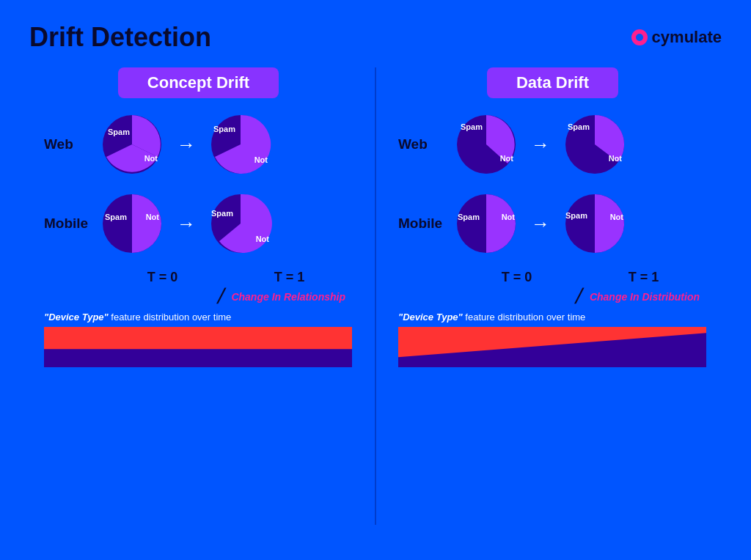 The height and width of the screenshot is (560, 751). Describe the element at coordinates (198, 347) in the screenshot. I see `concept-dist-canvas` at that location.